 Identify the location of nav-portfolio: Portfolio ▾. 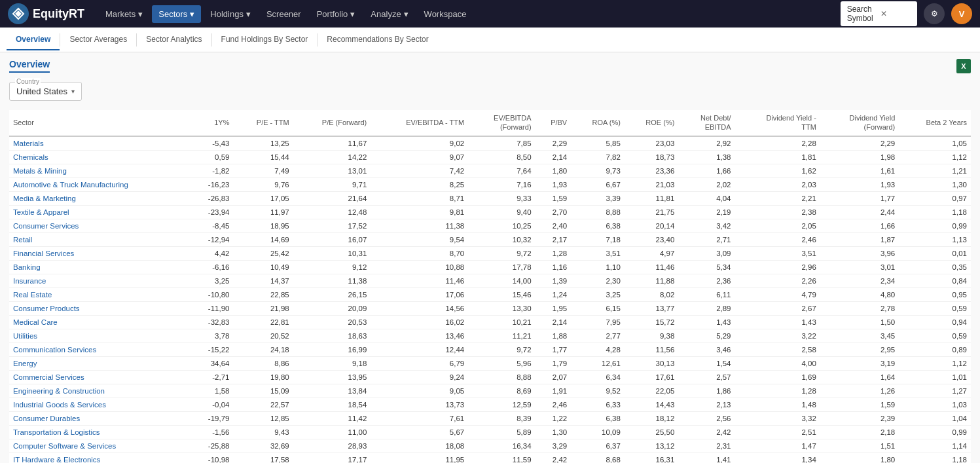
(336, 14).